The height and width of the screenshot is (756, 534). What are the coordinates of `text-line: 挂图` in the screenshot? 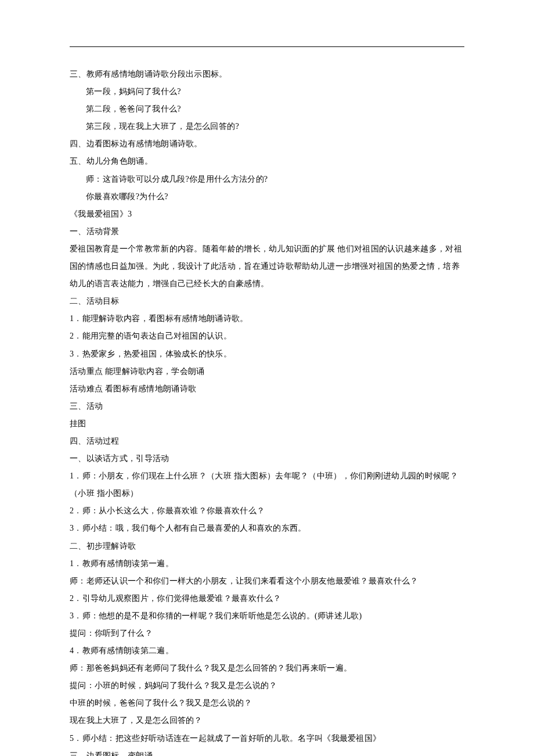 It's located at (267, 424).